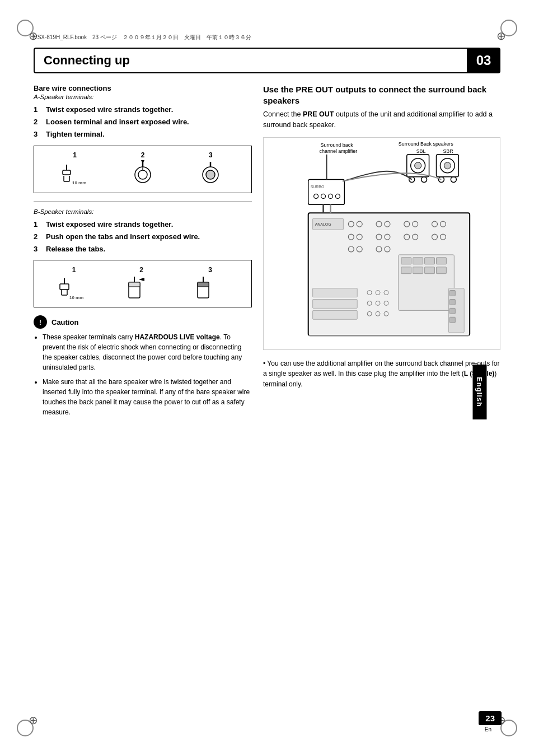  I want to click on b-speaker-label: B-Speaker terminals:, so click(143, 212).